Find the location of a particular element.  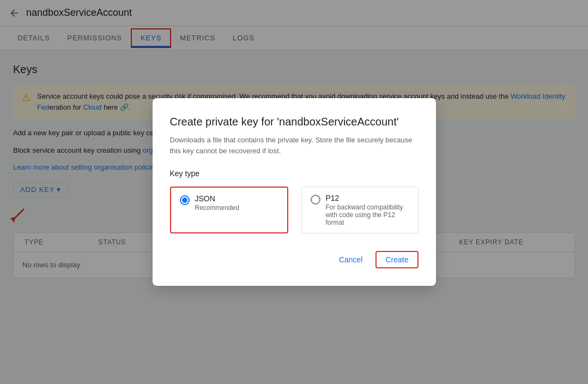

p12-label: P12 is located at coordinates (367, 198).